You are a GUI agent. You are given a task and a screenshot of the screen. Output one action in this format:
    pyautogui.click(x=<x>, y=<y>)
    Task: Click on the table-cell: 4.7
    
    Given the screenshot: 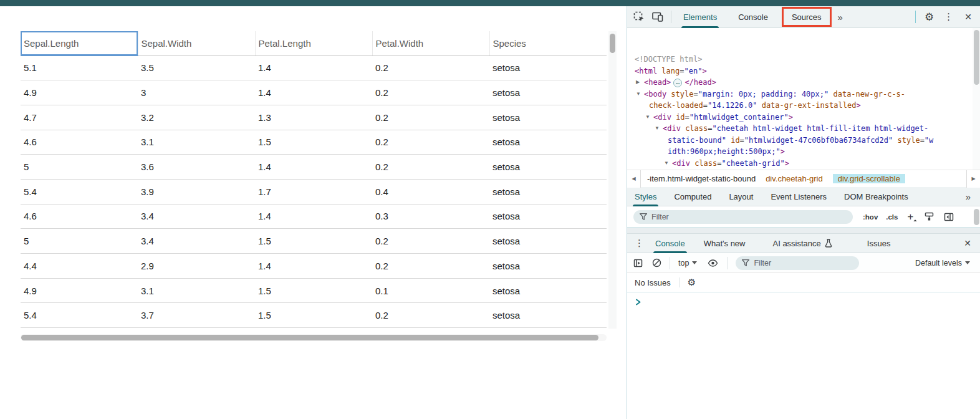 What is the action you would take?
    pyautogui.click(x=79, y=117)
    